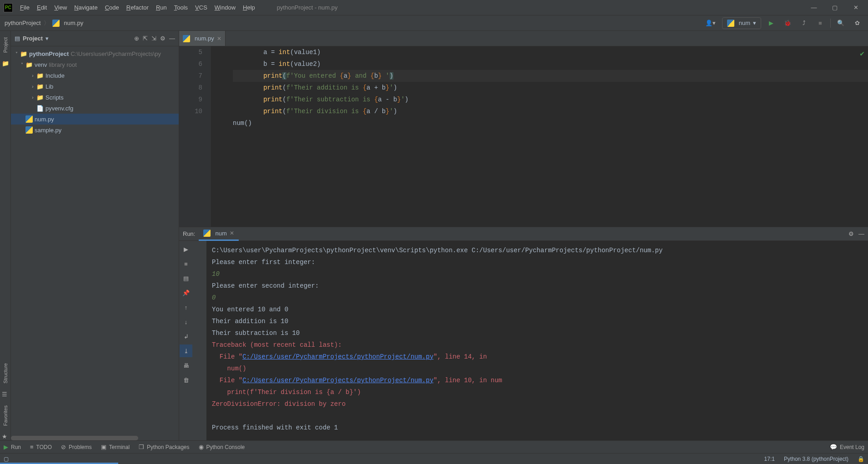 The height and width of the screenshot is (464, 868). Describe the element at coordinates (434, 23) in the screenshot. I see `navbar: pythonProject 〉 num.py 👤▾ num ▾ ▶ 🐞 ⤴ ■ …` at that location.